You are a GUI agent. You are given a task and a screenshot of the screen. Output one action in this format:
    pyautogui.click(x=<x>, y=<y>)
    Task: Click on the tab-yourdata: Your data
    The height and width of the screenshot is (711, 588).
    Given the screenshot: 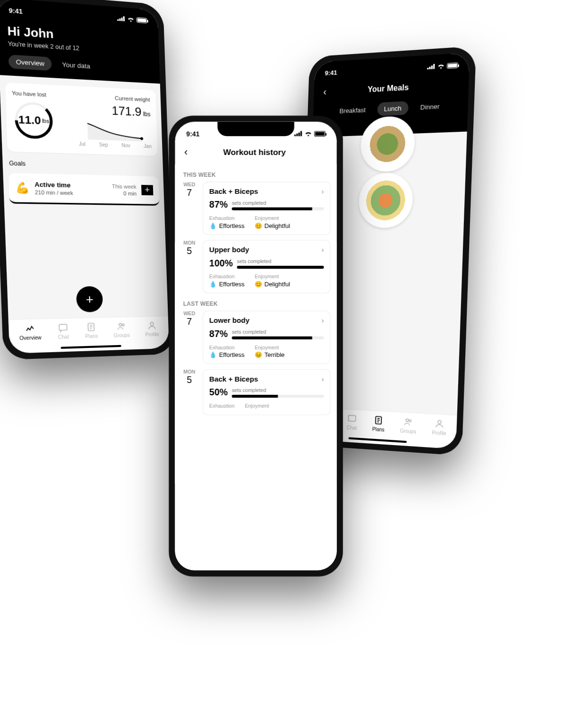 What is the action you would take?
    pyautogui.click(x=76, y=65)
    